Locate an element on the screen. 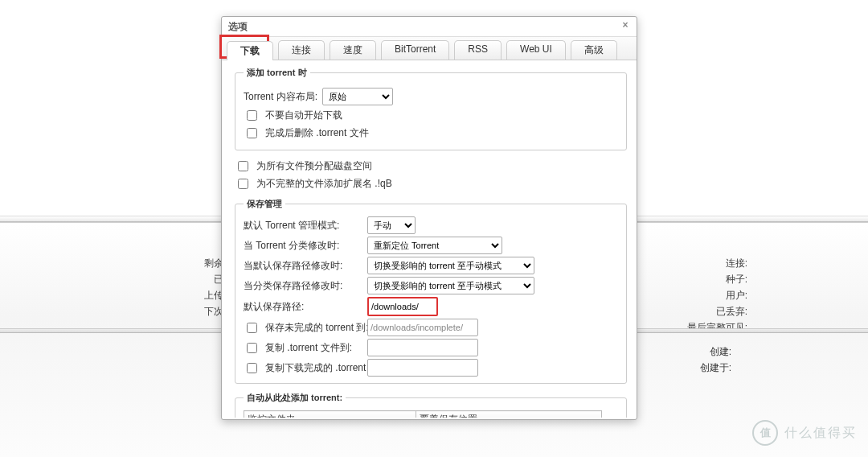 This screenshot has width=868, height=457. tab-downloads: 下载 is located at coordinates (250, 51).